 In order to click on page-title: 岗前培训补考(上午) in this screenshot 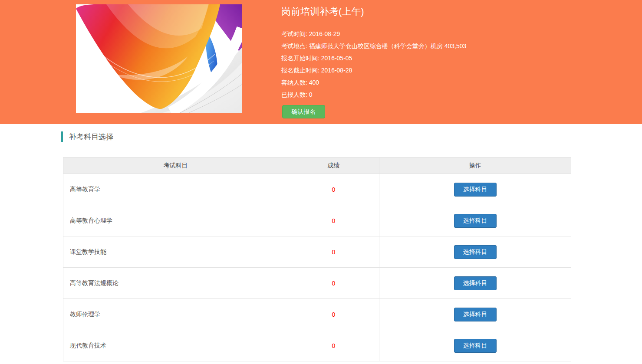, I will do `click(420, 12)`.